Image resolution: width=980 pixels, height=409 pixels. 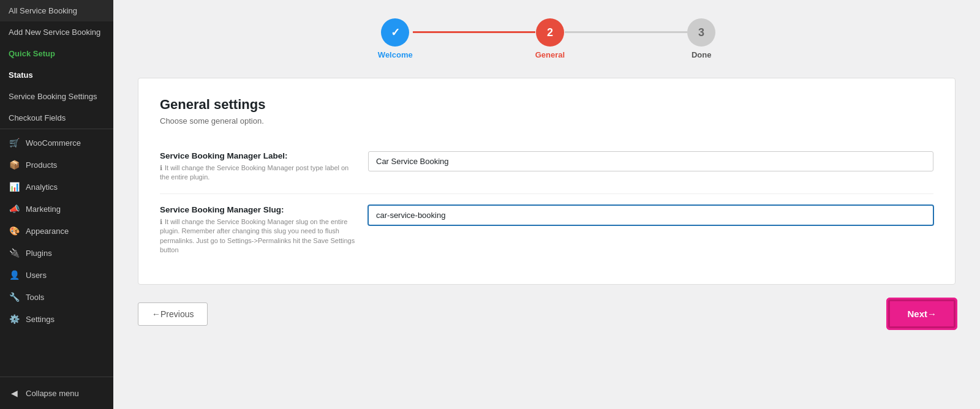 What do you see at coordinates (396, 55) in the screenshot?
I see `step-label-welcome: Welcome` at bounding box center [396, 55].